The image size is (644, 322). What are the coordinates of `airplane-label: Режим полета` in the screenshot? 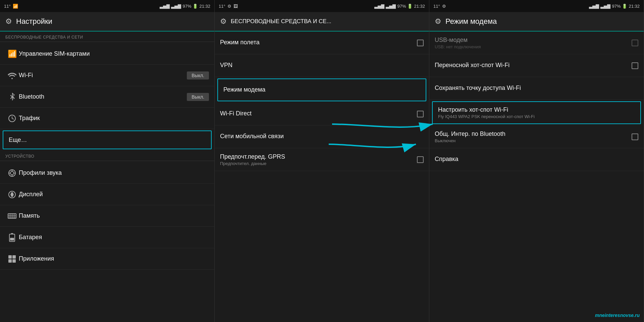 It's located at (319, 42).